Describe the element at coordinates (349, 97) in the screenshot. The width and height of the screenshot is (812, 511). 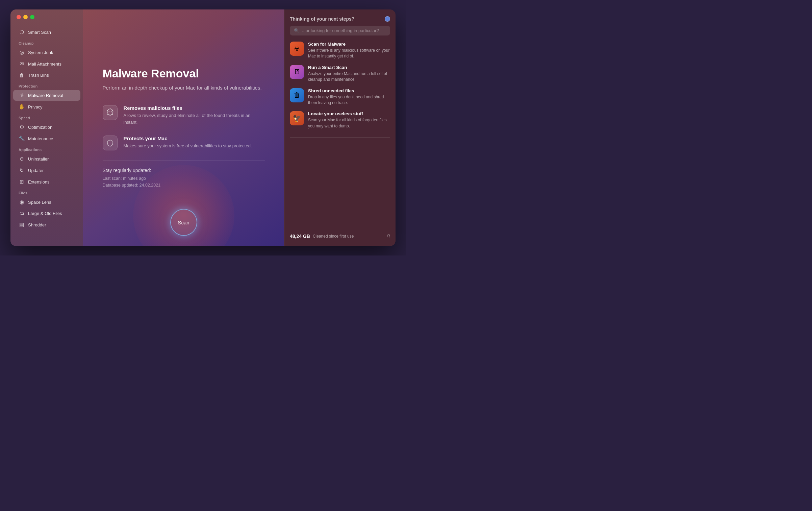
I see `action-shred-text: Shred unneeded files Drop in any files y…` at that location.